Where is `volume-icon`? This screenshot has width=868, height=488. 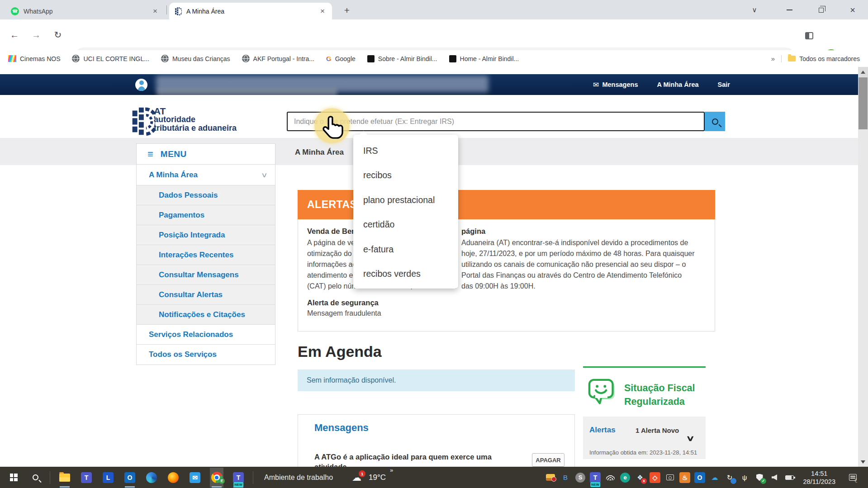
volume-icon is located at coordinates (774, 478).